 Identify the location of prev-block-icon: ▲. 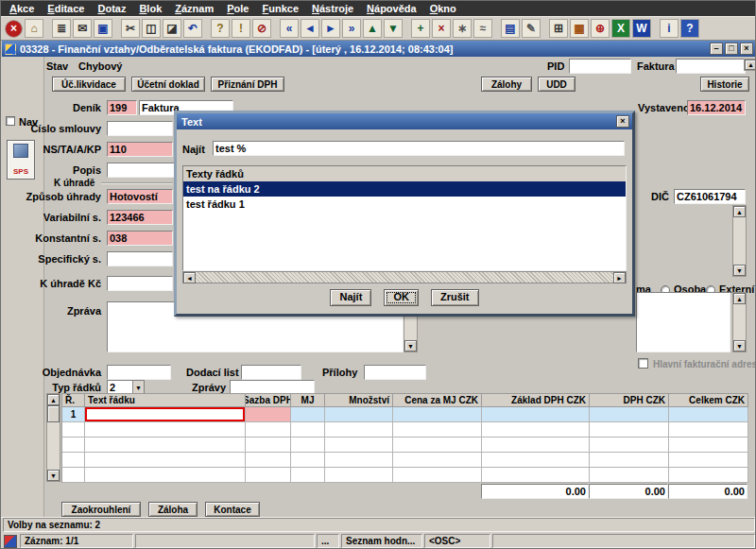
(372, 28).